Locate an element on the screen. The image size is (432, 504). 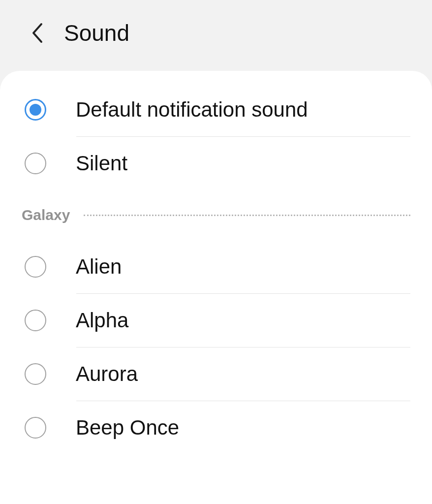
option-silent: Silent is located at coordinates (216, 163).